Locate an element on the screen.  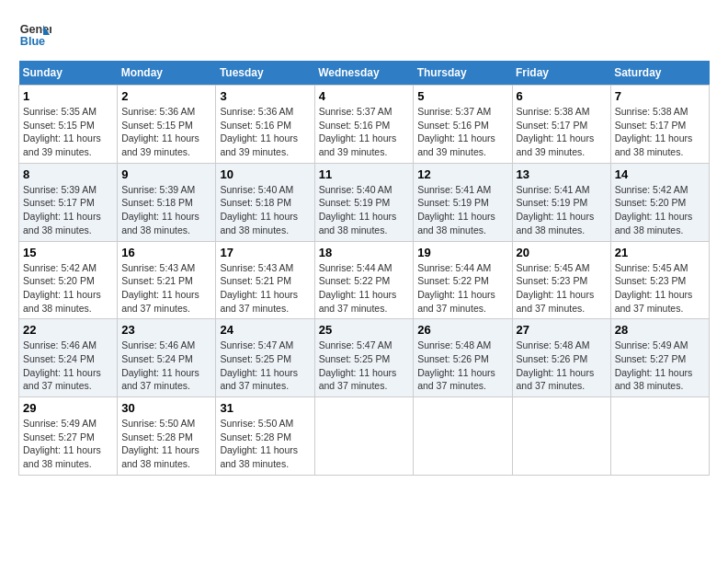
day-number: 25 is located at coordinates (364, 329).